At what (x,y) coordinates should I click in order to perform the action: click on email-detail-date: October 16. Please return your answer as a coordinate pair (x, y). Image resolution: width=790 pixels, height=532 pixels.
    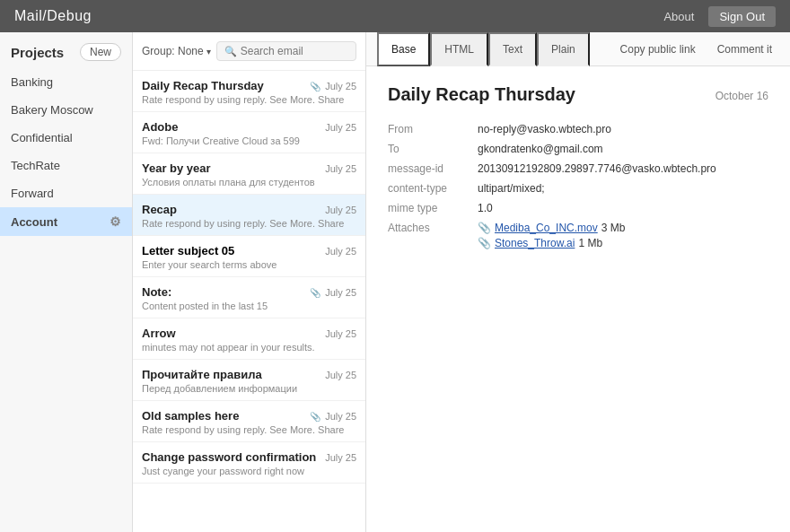
    Looking at the image, I should click on (742, 93).